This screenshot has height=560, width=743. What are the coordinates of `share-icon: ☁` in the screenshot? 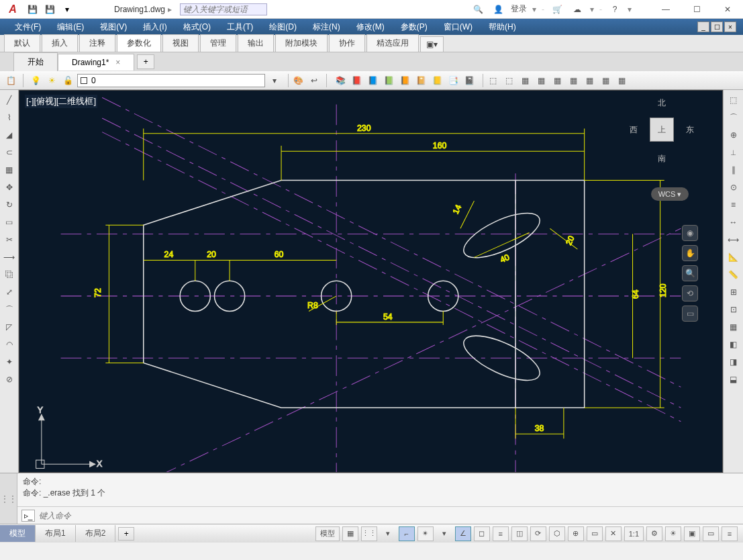 It's located at (577, 9).